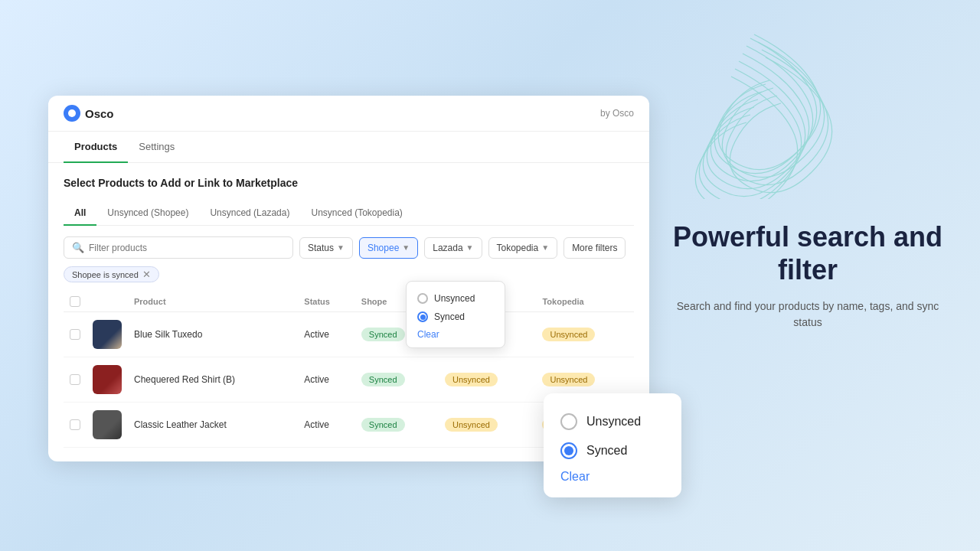 This screenshot has width=980, height=551. Describe the element at coordinates (213, 335) in the screenshot. I see `product-name: Blue Silk Tuxedo` at that location.